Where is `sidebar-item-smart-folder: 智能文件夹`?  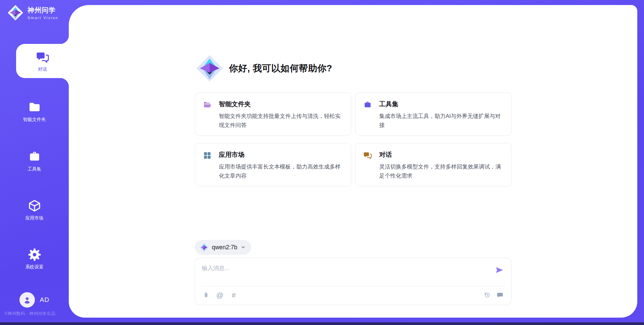 sidebar-item-smart-folder: 智能文件夹 is located at coordinates (34, 111).